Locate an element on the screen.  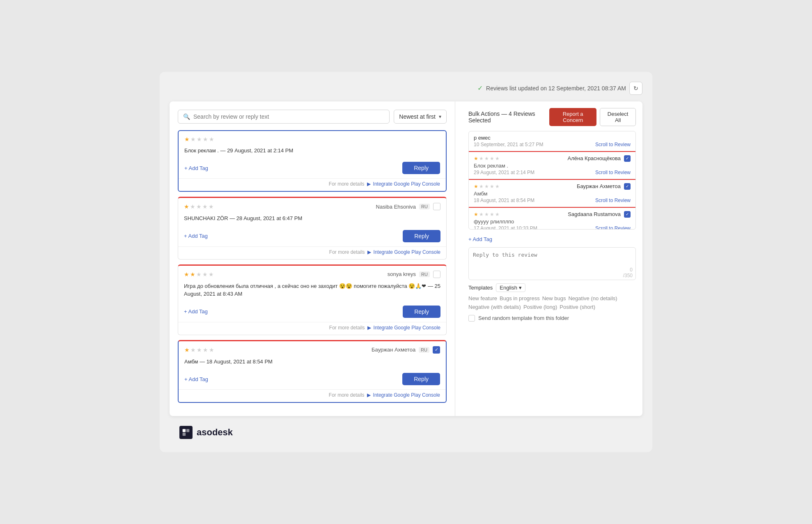
selected-review-checkbox-3: ✓ is located at coordinates (627, 186).